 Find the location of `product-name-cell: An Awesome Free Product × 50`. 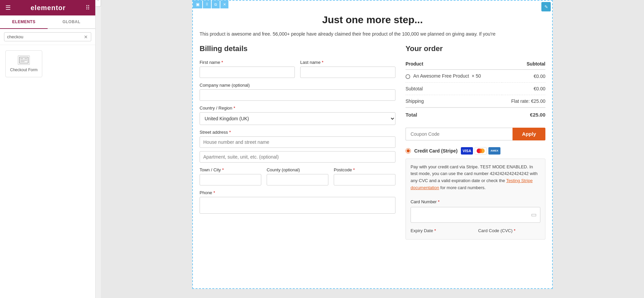

product-name-cell: An Awesome Free Product × 50 is located at coordinates (453, 76).